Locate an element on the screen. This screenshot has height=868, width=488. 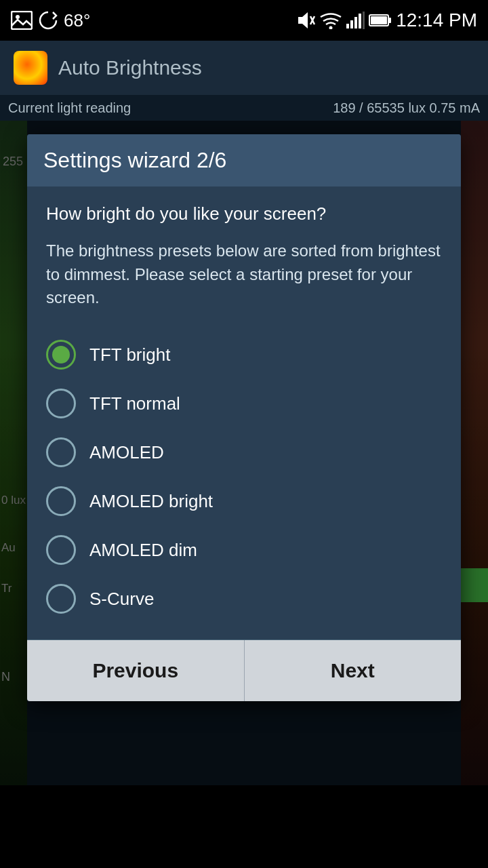
info-label: Current light reading is located at coordinates (69, 108).